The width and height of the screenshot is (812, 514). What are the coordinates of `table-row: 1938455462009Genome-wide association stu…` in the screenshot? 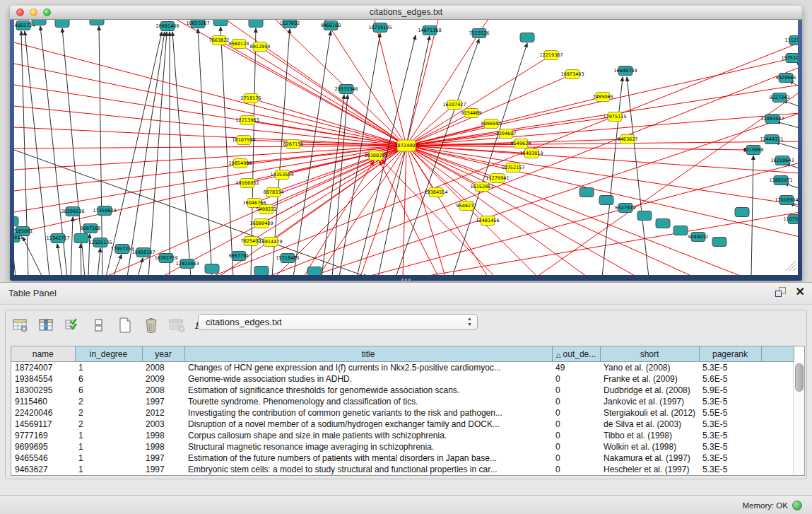 It's located at (403, 379).